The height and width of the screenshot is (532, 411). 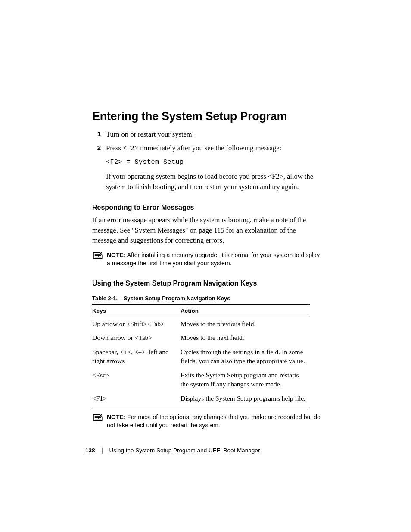 What do you see at coordinates (136, 399) in the screenshot?
I see `cell-keys: <F1>` at bounding box center [136, 399].